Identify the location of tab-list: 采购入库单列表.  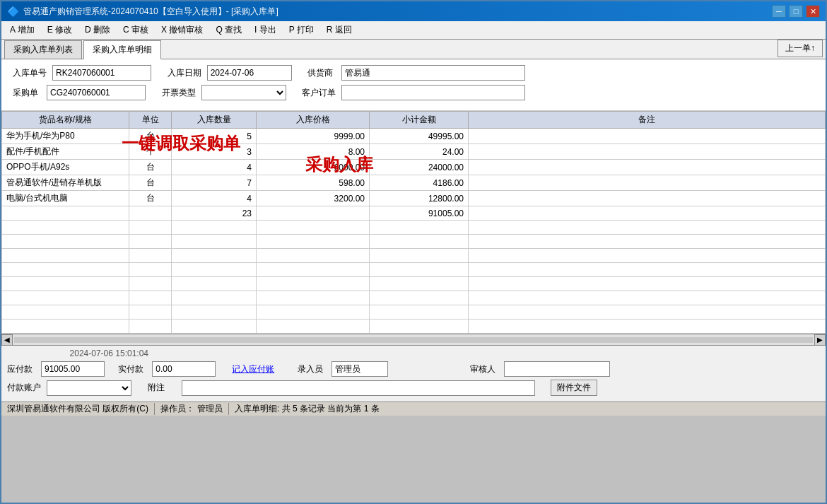
(43, 49).